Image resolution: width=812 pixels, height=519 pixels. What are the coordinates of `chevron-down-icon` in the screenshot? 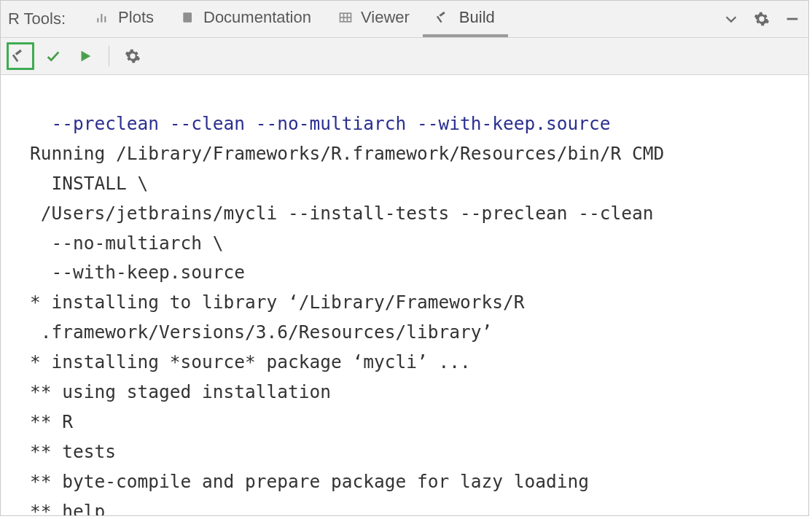 It's located at (731, 19).